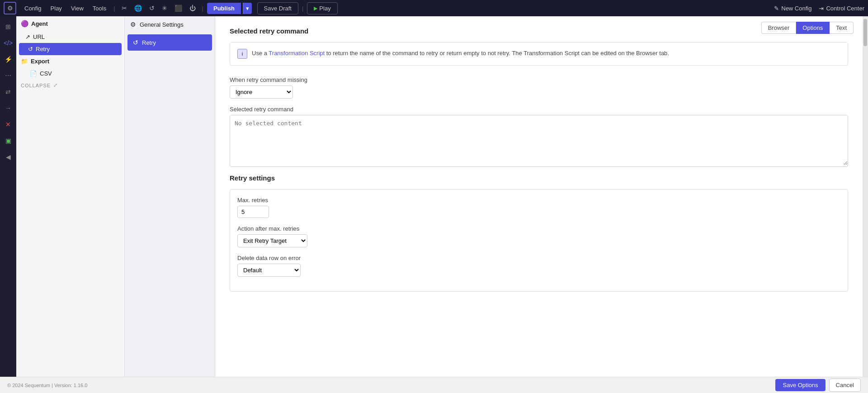 The height and width of the screenshot is (393, 868). I want to click on topright-tabs: Browser Options Text, so click(807, 28).